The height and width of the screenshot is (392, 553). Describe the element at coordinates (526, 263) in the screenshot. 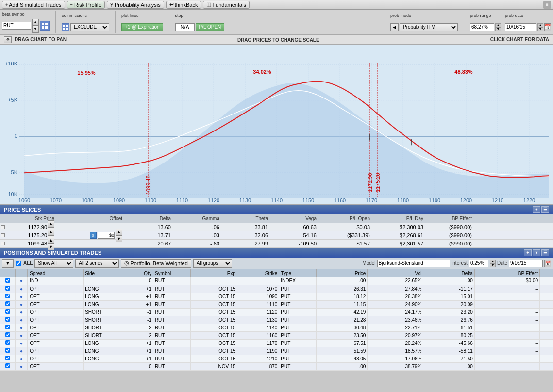

I see `date-input` at that location.